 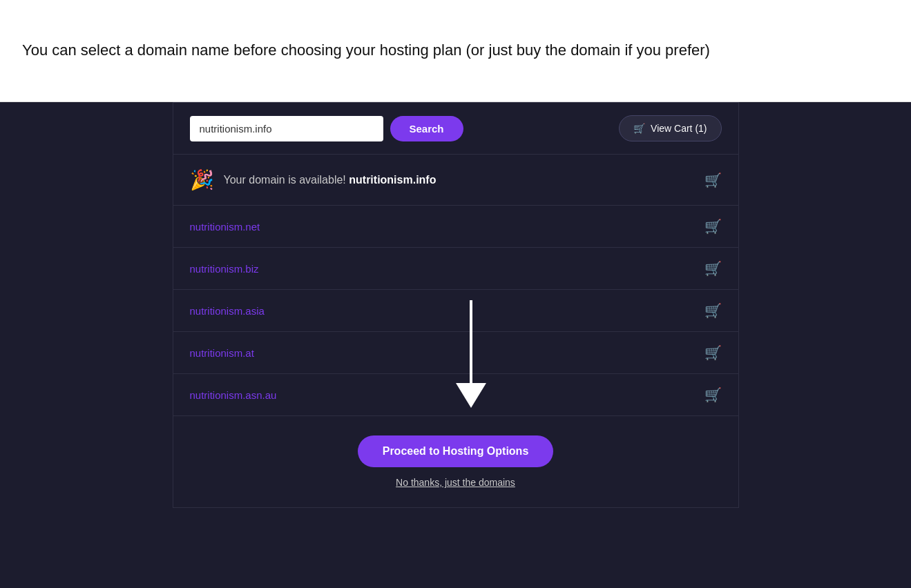 I want to click on proceed-to-hosting-button: Proceed to Hosting Options, so click(x=456, y=451).